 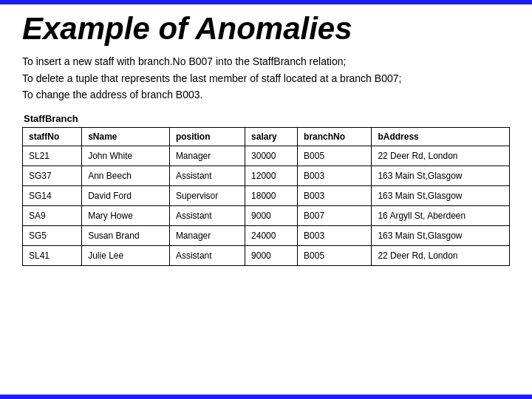 What do you see at coordinates (440, 176) in the screenshot?
I see `cell-r1-c5: 163 Main St,Glasgow` at bounding box center [440, 176].